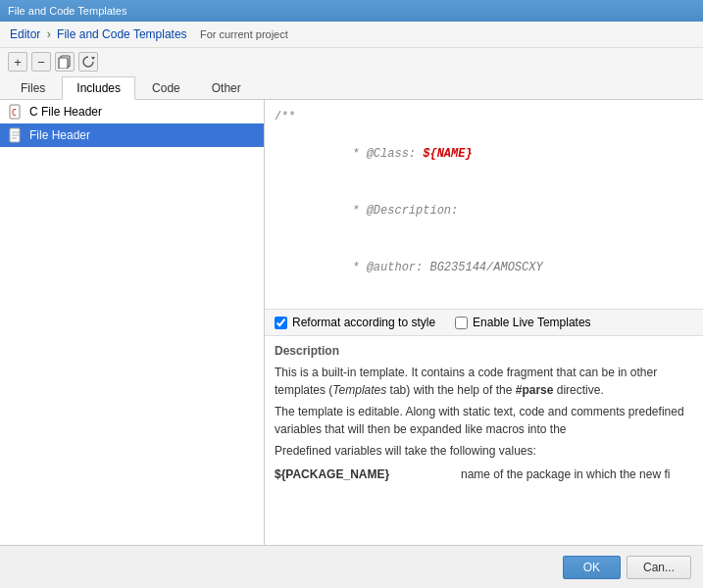 This screenshot has height=588, width=703. What do you see at coordinates (88, 62) in the screenshot?
I see `reset-icon` at bounding box center [88, 62].